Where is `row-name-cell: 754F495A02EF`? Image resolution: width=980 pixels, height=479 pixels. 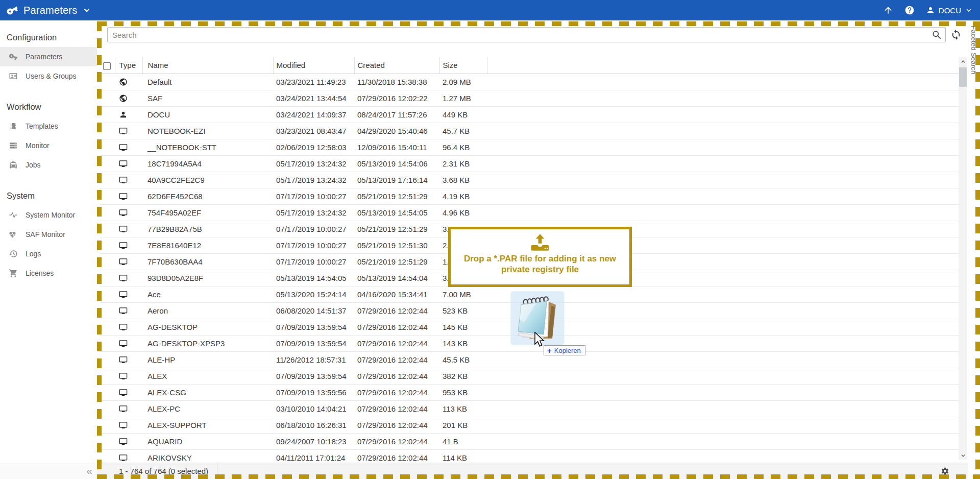 row-name-cell: 754F495A02EF is located at coordinates (208, 212).